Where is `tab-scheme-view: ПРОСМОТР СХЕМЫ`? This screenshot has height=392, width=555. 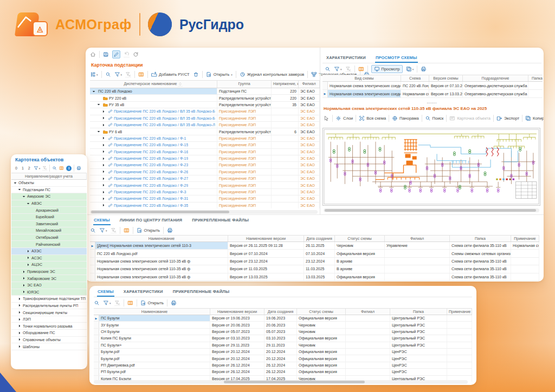 tab-scheme-view: ПРОСМОТР СХЕМЫ is located at coordinates (397, 58).